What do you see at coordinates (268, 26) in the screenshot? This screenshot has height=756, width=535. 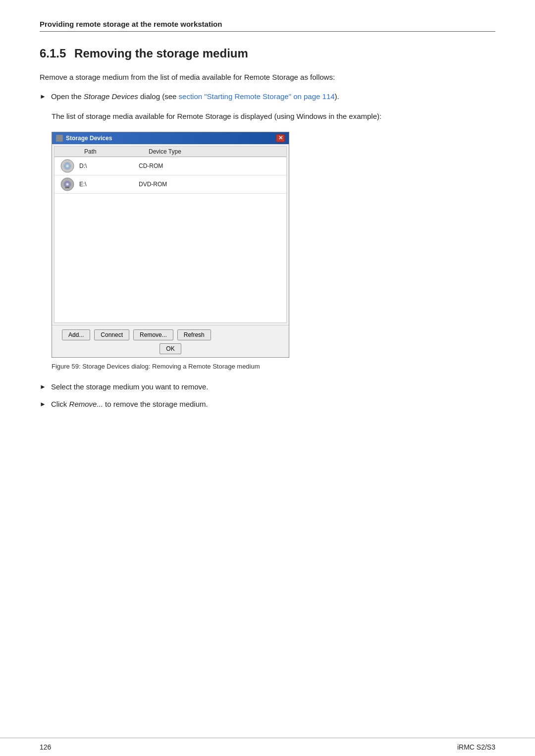 I see `section-header: Providing remote storage at the remote w…` at bounding box center [268, 26].